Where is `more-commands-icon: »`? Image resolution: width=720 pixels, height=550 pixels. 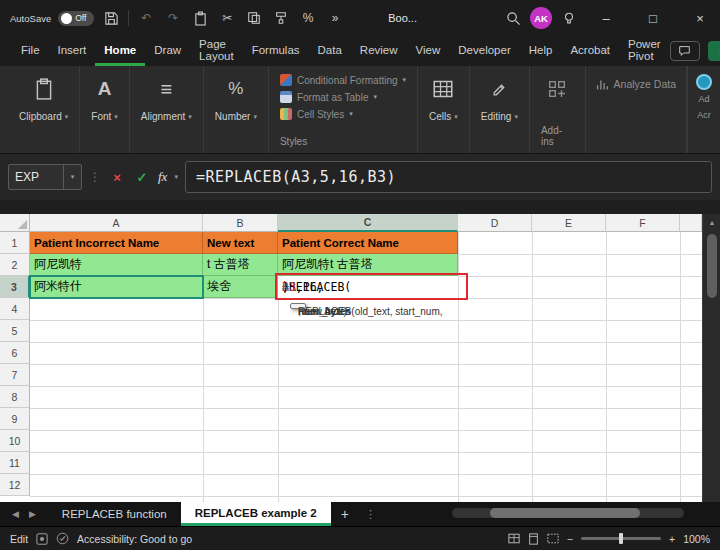 more-commands-icon: » is located at coordinates (335, 18).